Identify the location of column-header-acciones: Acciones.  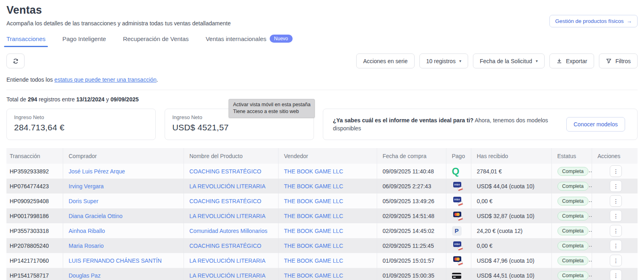
(615, 156).